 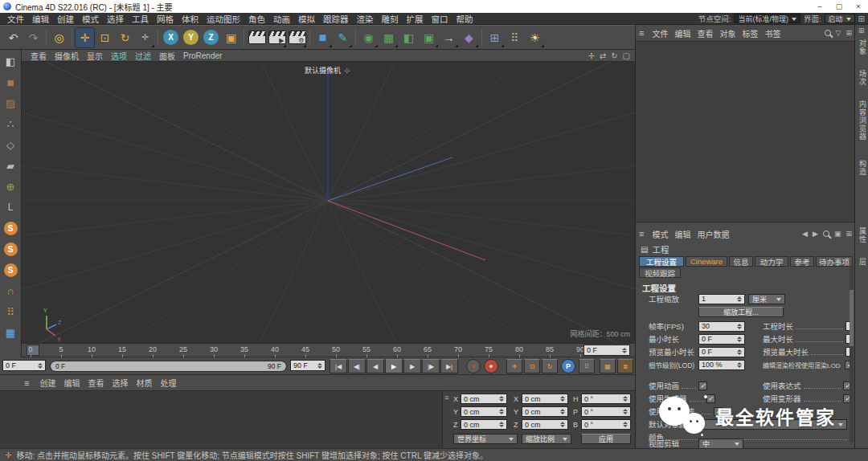 What do you see at coordinates (10, 228) in the screenshot?
I see `snap-icon: S` at bounding box center [10, 228].